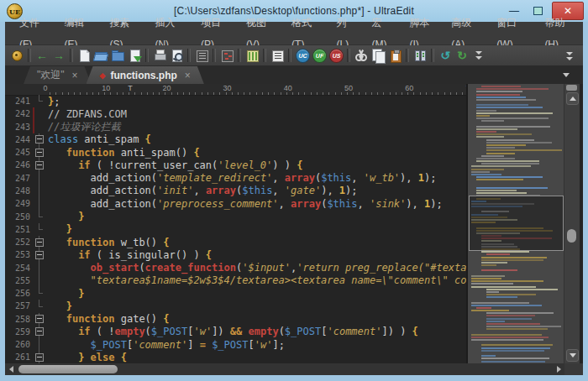  What do you see at coordinates (479, 55) in the screenshot?
I see `toolbar-overflow-icon` at bounding box center [479, 55].